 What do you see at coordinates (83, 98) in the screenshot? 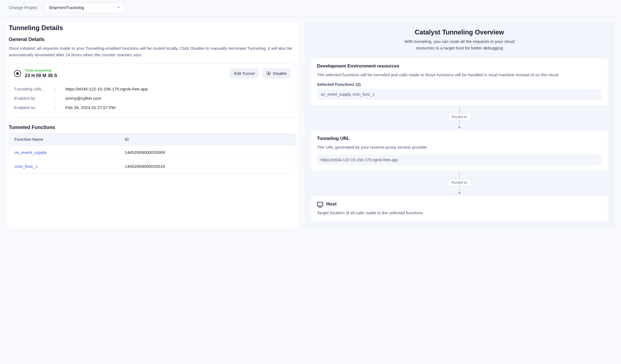
I see `kv-value: emmy@zylker.com` at bounding box center [83, 98].